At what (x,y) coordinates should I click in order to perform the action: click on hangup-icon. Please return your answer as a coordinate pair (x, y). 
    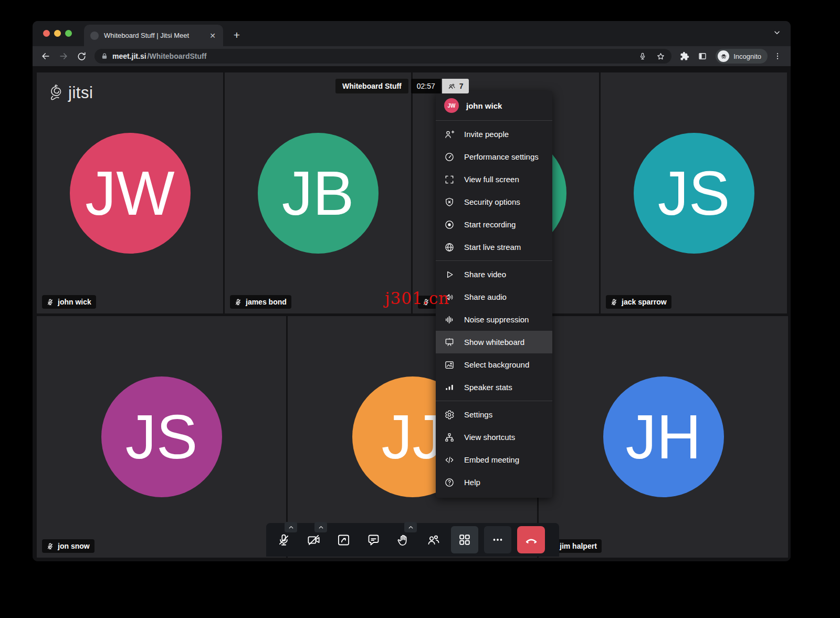
    Looking at the image, I should click on (531, 540).